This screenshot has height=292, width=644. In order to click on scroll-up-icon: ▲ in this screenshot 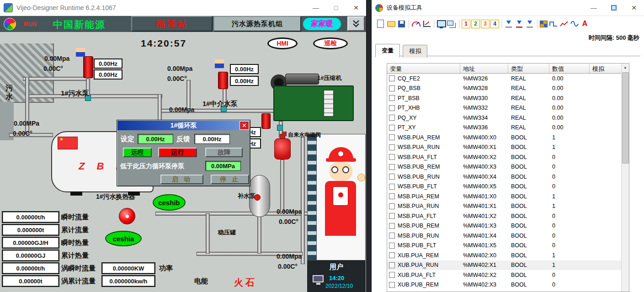, I will do `click(625, 68)`.